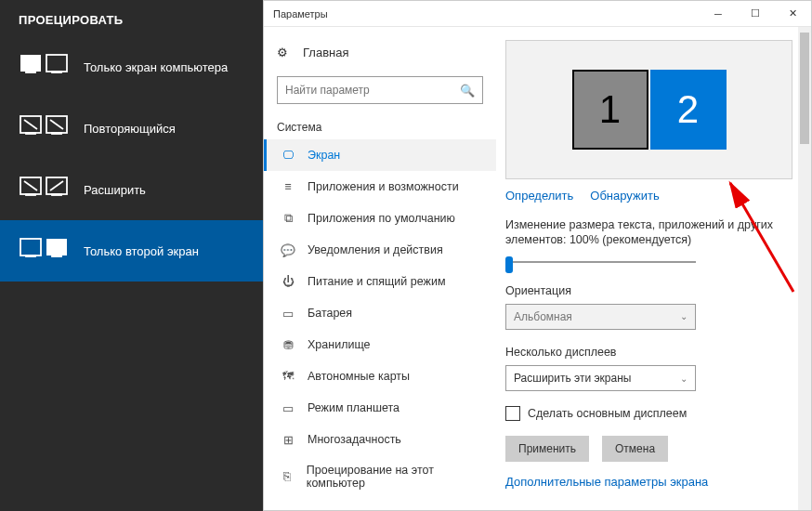 Image resolution: width=812 pixels, height=511 pixels. Describe the element at coordinates (132, 128) in the screenshot. I see `project-option-duplicate: Повторяющийся` at that location.